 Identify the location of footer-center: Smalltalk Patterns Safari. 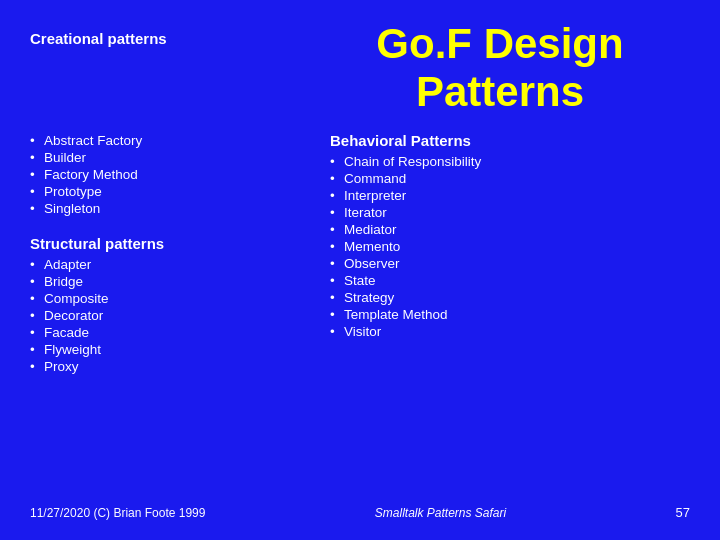
(440, 513).